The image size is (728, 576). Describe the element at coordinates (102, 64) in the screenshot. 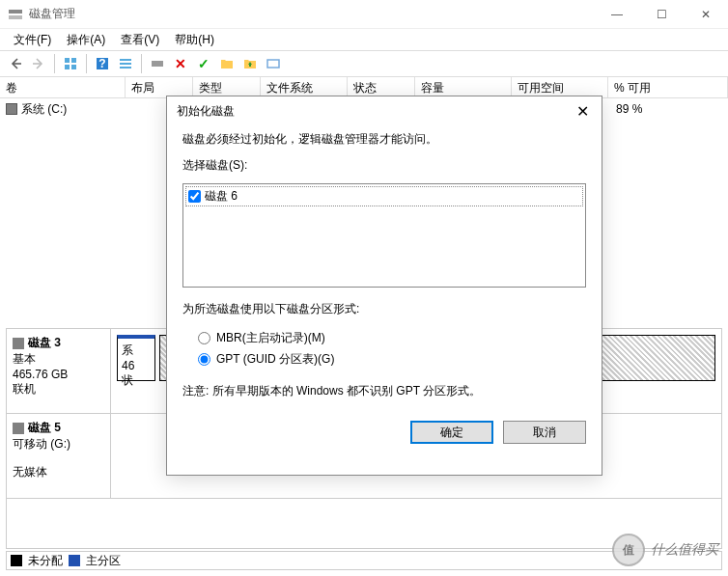

I see `help-icon: ?` at that location.